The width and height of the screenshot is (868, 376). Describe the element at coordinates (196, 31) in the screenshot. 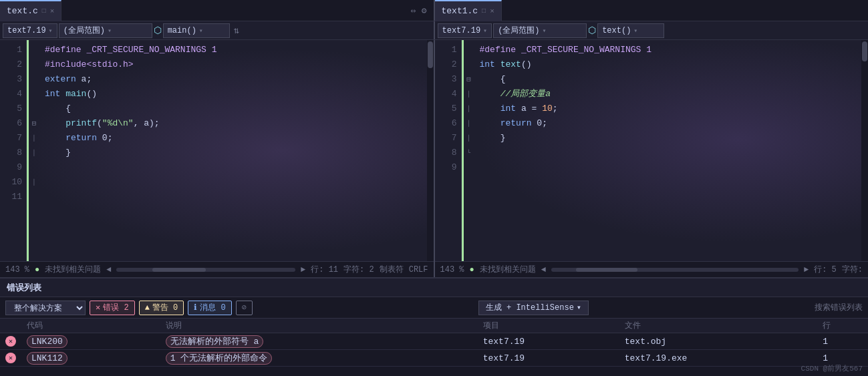

I see `left-function-dropdown: main() ▾` at that location.